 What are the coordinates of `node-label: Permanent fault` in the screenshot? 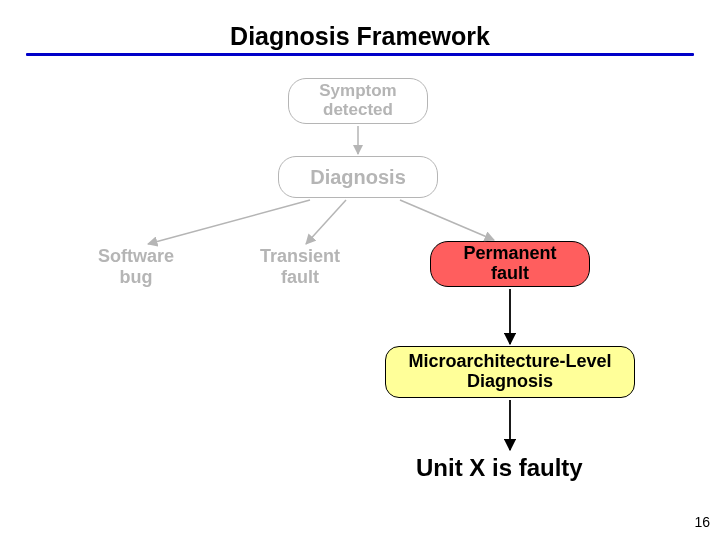 It's located at (510, 264).